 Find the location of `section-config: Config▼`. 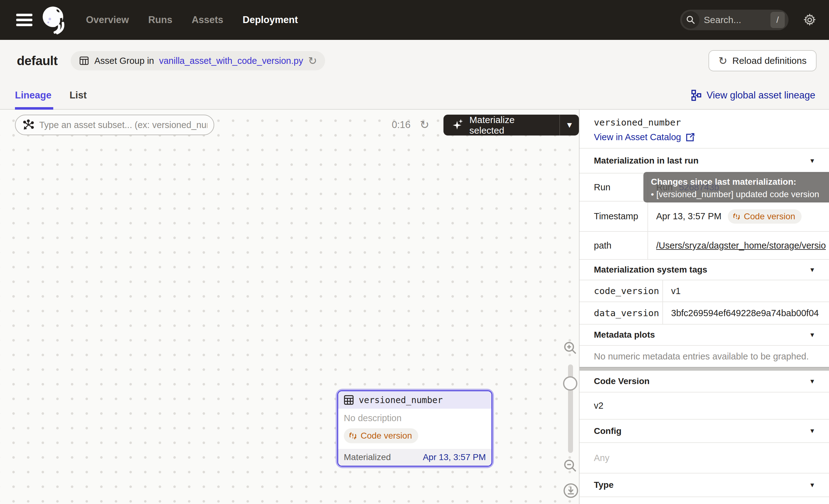

section-config: Config▼ is located at coordinates (705, 431).